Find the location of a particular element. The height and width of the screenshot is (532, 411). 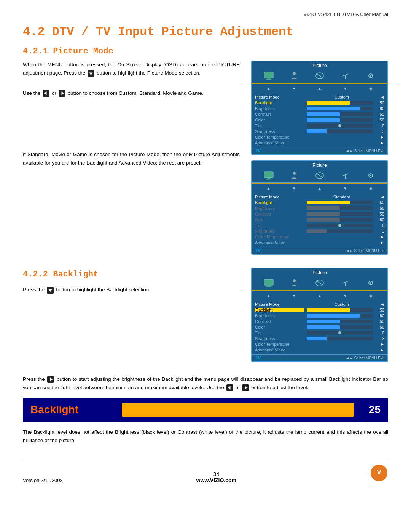

osd3-sub-icon-1: ▲ is located at coordinates (269, 296).